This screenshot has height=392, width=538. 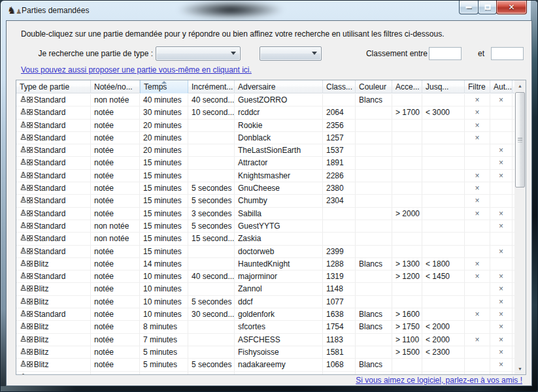 What do you see at coordinates (265, 214) in the screenshot?
I see `table-row: ♙Standardnotée15 minutes3 secondesSabill…` at bounding box center [265, 214].